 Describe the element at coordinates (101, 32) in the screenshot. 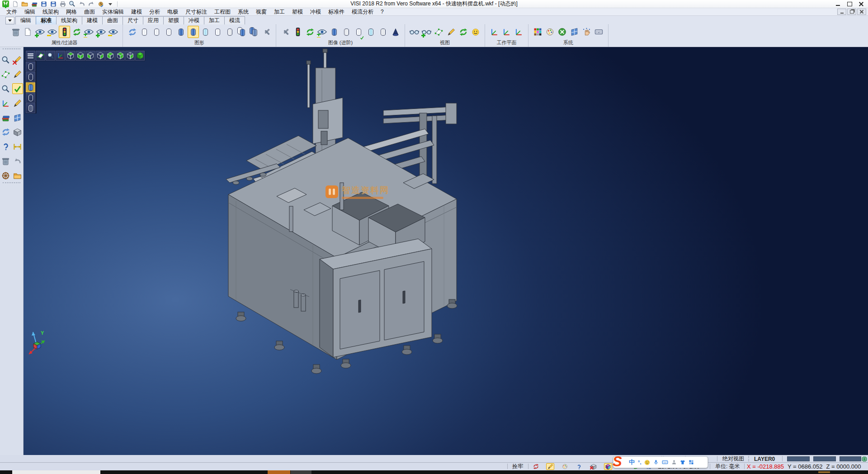

I see `show-all-icon` at that location.